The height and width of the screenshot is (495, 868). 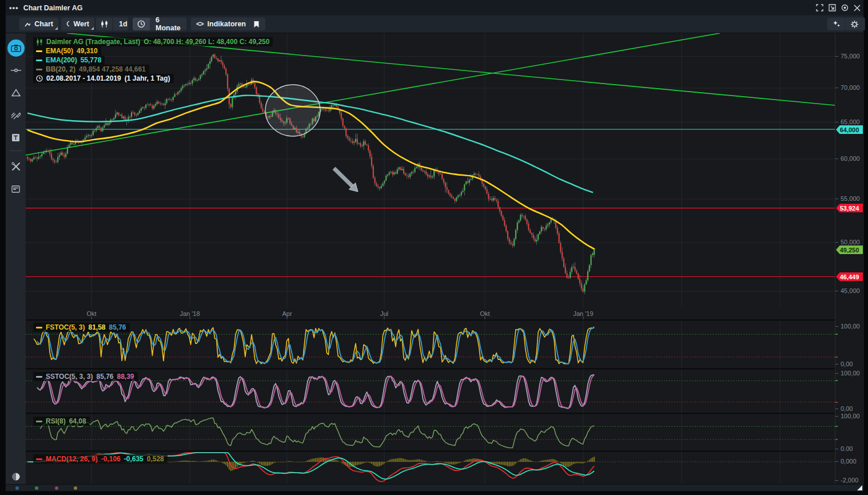 I want to click on resize-handle, so click(x=860, y=488).